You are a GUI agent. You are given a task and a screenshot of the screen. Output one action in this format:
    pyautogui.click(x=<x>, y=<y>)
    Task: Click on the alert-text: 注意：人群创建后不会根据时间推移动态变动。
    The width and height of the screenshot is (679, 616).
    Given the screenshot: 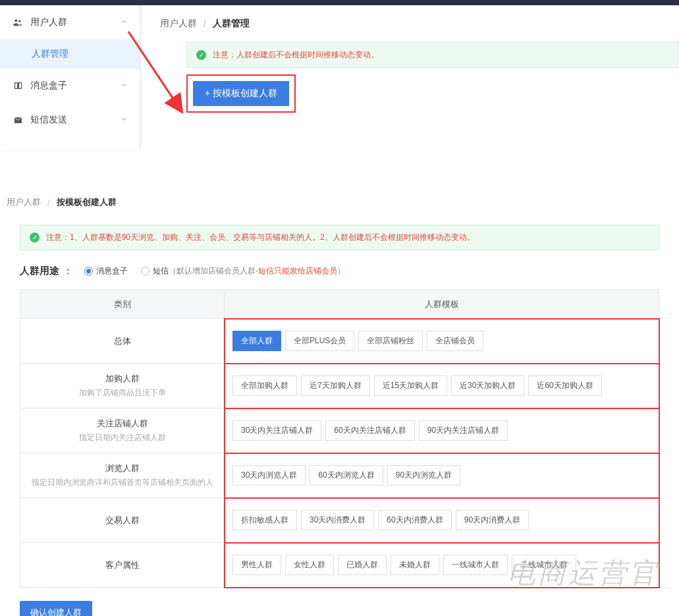 What is the action you would take?
    pyautogui.click(x=296, y=55)
    